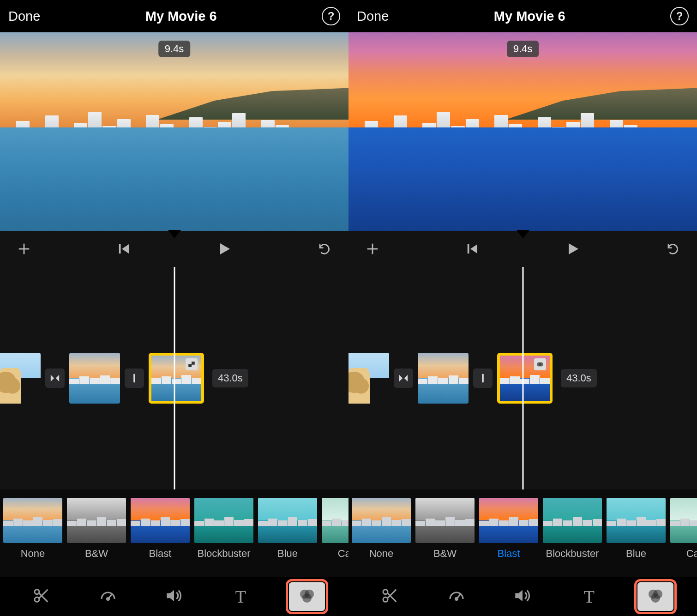 The height and width of the screenshot is (616, 697). Describe the element at coordinates (192, 364) in the screenshot. I see `clip-filter-indicator` at that location.